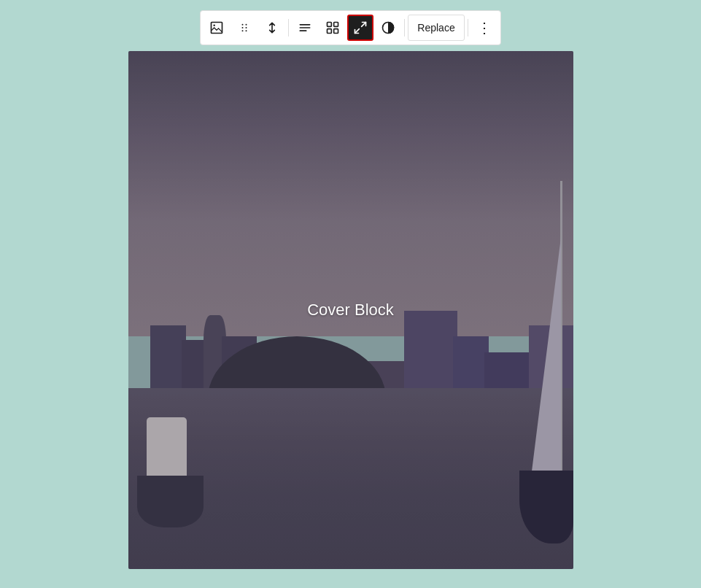 The width and height of the screenshot is (701, 588). Describe the element at coordinates (388, 28) in the screenshot. I see `duotone-button` at that location.